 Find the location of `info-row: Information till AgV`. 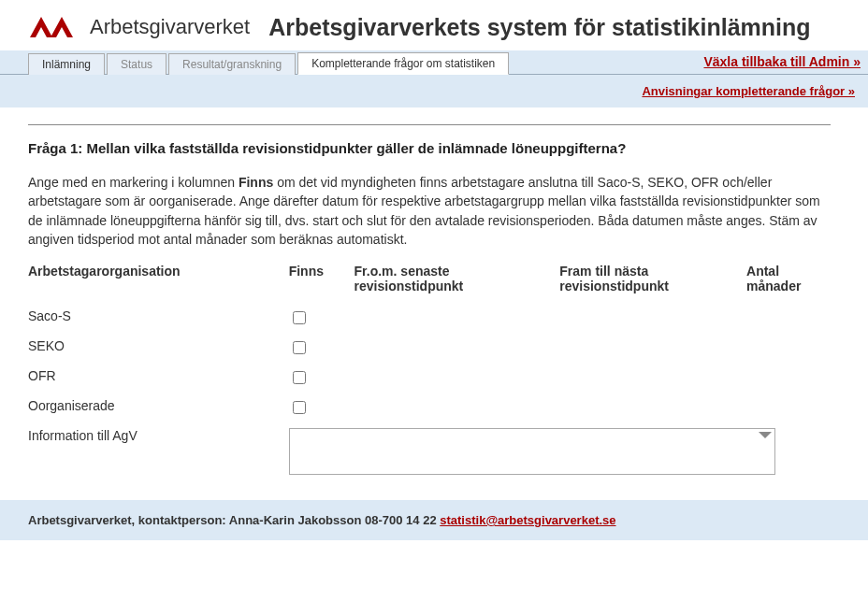

info-row: Information till AgV is located at coordinates (429, 452).